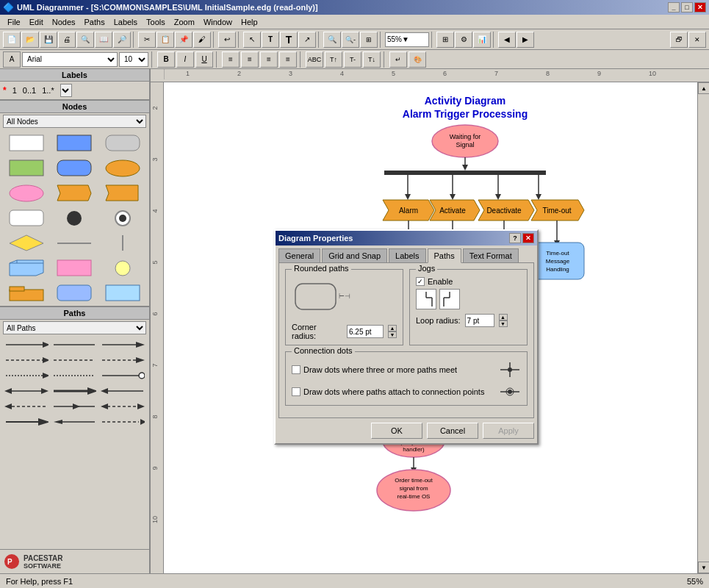 Image resolution: width=709 pixels, height=588 pixels. I want to click on tab-paths: Paths, so click(445, 256).